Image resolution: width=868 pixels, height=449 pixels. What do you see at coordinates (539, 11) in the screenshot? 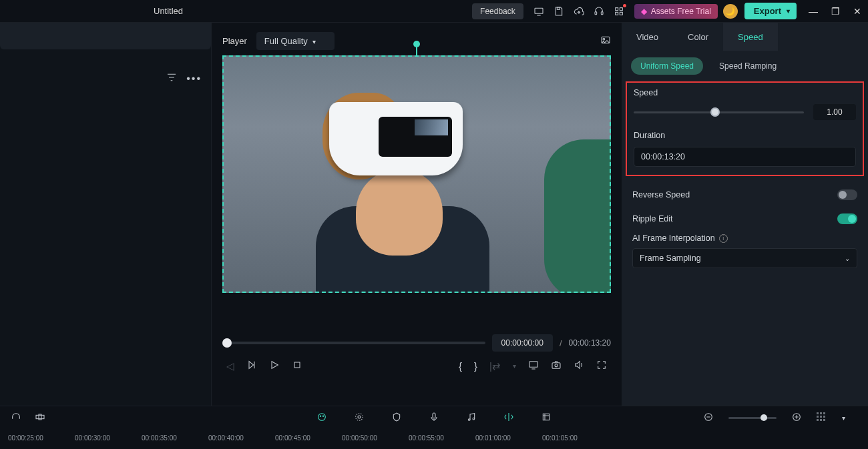
I see `device-preview-icon` at bounding box center [539, 11].